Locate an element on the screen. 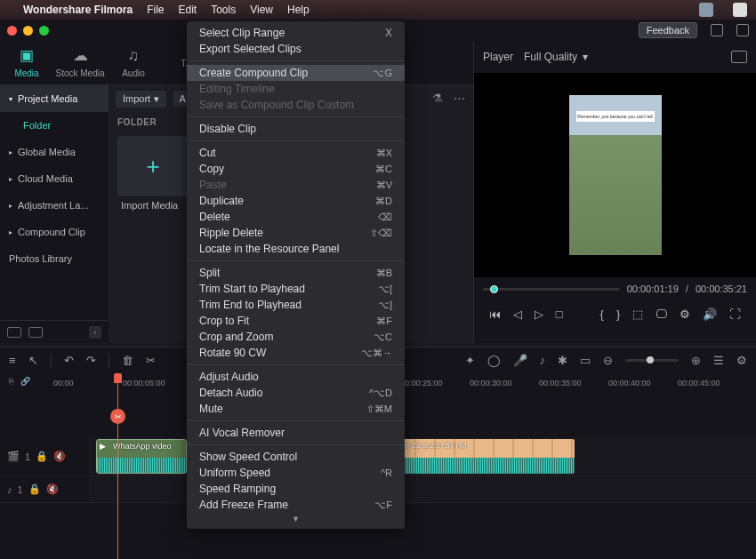 This screenshot has width=756, height=559. link-icon: 🔗 is located at coordinates (25, 381).